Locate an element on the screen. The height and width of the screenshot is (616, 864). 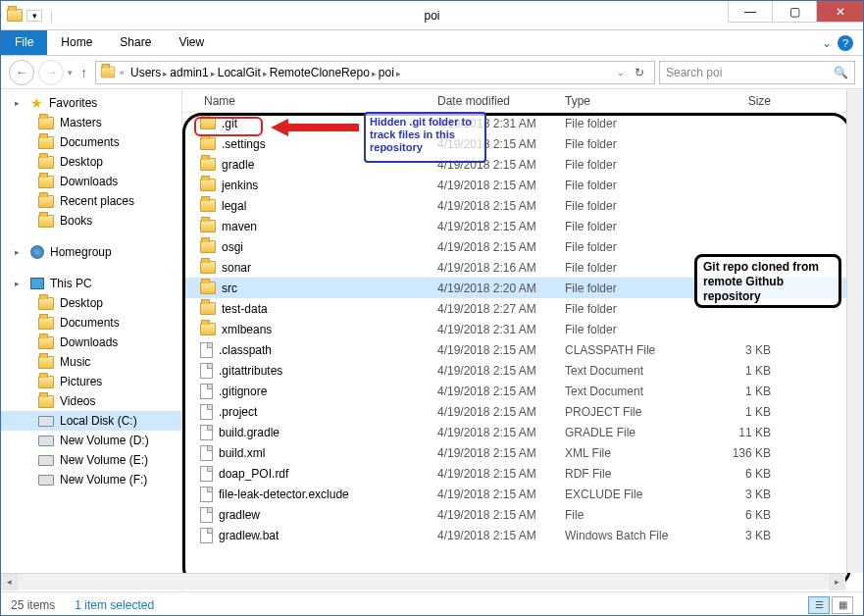
file-row: doap_POI.rdf4/19/2018 2:15 AMRDF File6 K… is located at coordinates (523, 473).